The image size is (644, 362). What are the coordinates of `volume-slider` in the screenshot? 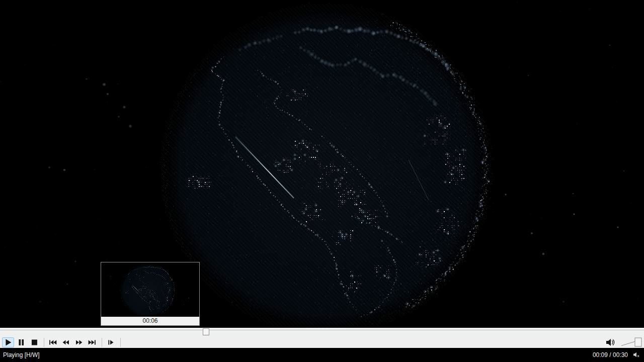 It's located at (631, 342).